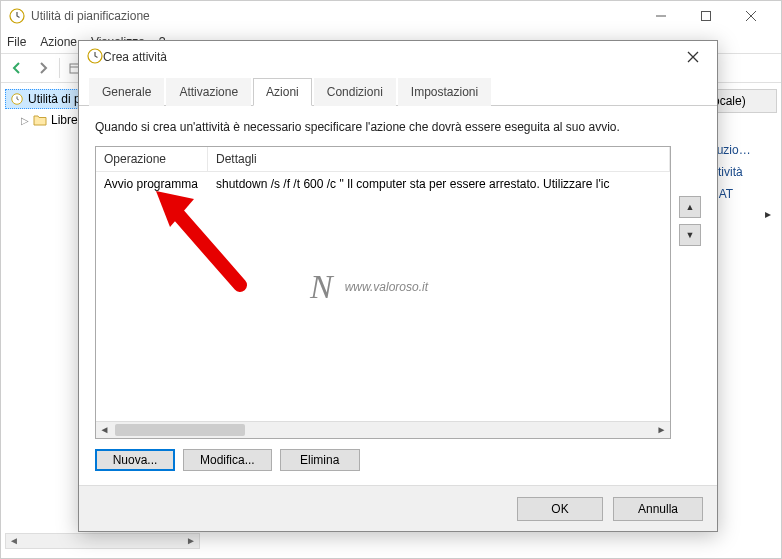  What do you see at coordinates (95, 58) in the screenshot?
I see `dialog-icon` at bounding box center [95, 58].